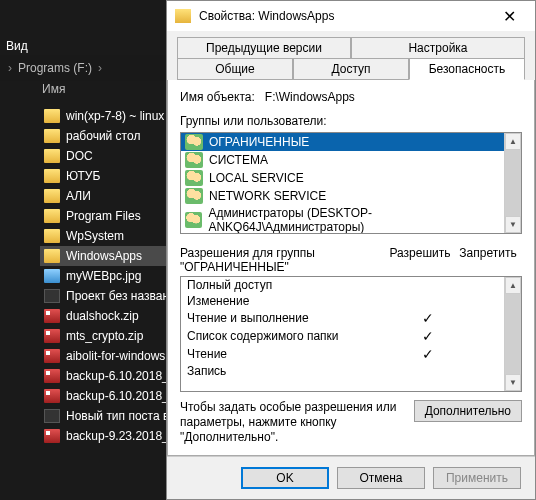  What do you see at coordinates (362, 220) in the screenshot?
I see `group-name: Администраторы (DESKTOP-ANKQ64J\Админист…` at bounding box center [362, 220].